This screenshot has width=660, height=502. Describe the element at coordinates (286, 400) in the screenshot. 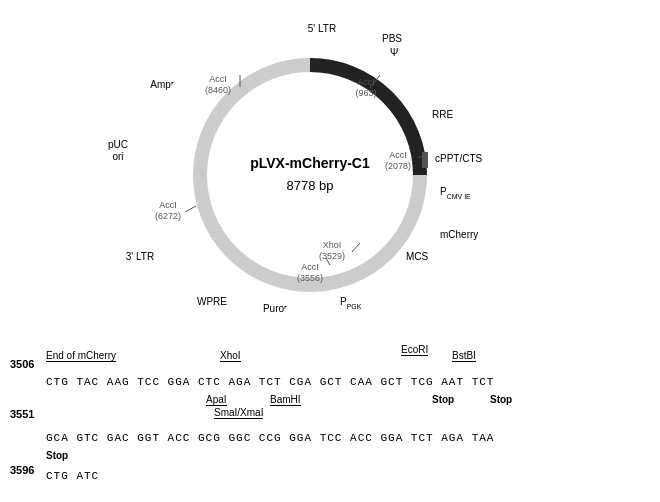

I see `label-bamhi-seq: BamHI` at that location.